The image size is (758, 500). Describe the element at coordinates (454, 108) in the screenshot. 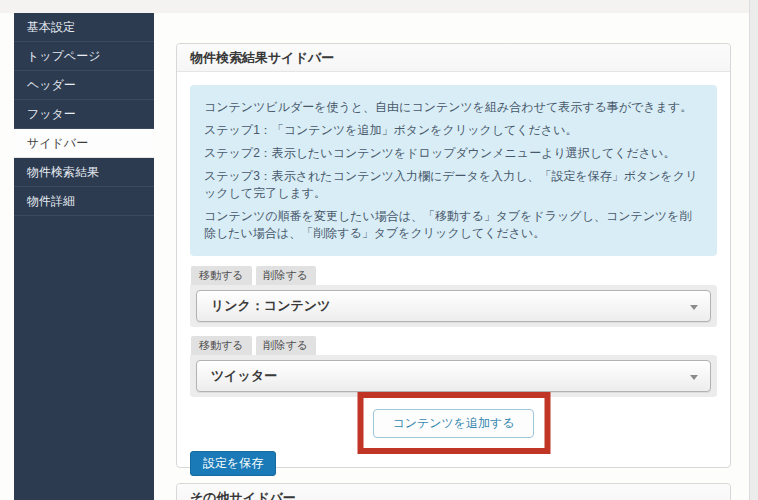

I see `info-line: コンテンツビルダーを使うと、自由にコンテンツを組み合わせて表示する事ができます。` at that location.